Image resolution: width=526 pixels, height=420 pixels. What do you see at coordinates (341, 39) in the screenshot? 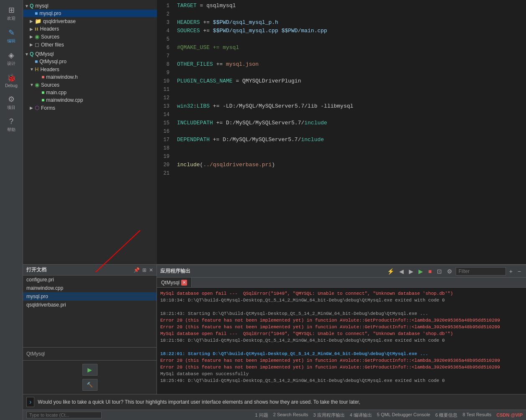
I see `code-line-5: 5` at bounding box center [341, 39].